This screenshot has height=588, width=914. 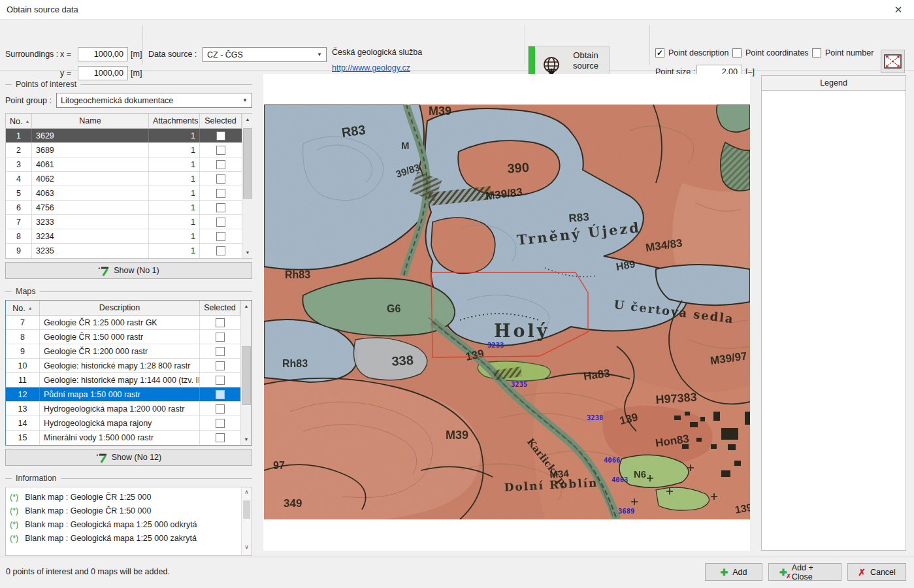 What do you see at coordinates (124, 237) in the screenshot?
I see `points-table-row: 832341` at bounding box center [124, 237].